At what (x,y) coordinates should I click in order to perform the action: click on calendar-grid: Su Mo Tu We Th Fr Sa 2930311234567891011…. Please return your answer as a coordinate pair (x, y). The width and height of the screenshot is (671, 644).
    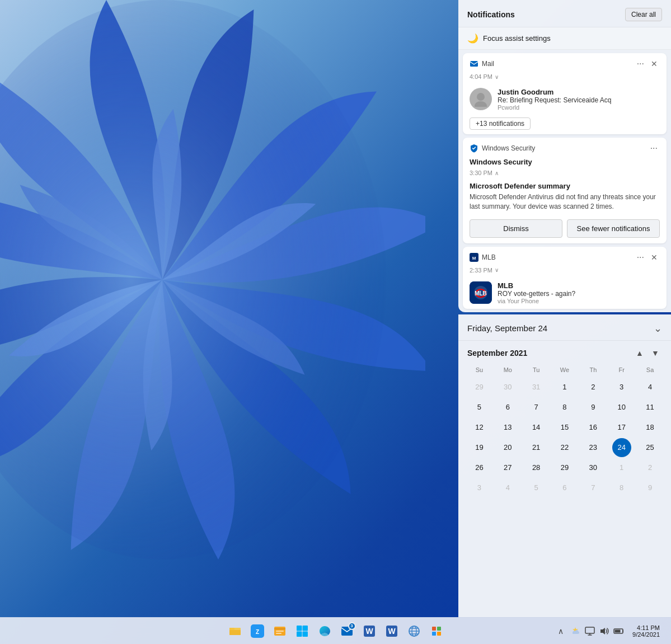
    Looking at the image, I should click on (565, 434).